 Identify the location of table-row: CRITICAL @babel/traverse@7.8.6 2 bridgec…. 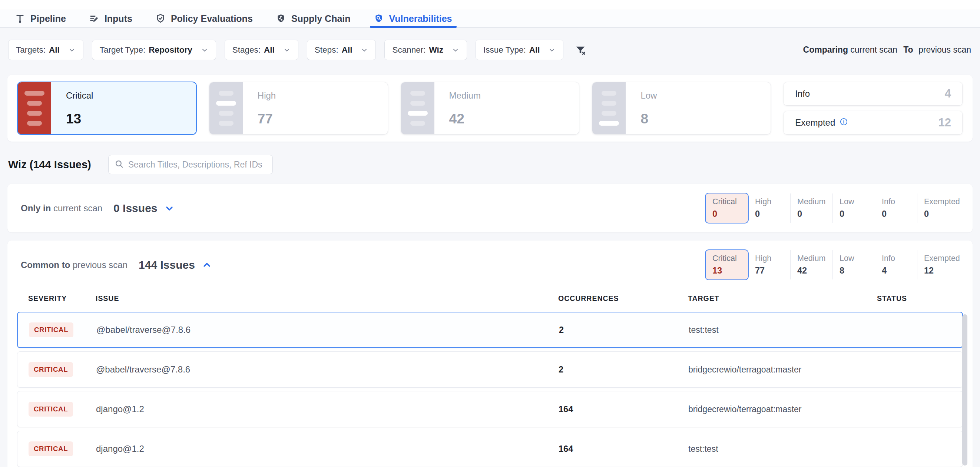
(490, 370).